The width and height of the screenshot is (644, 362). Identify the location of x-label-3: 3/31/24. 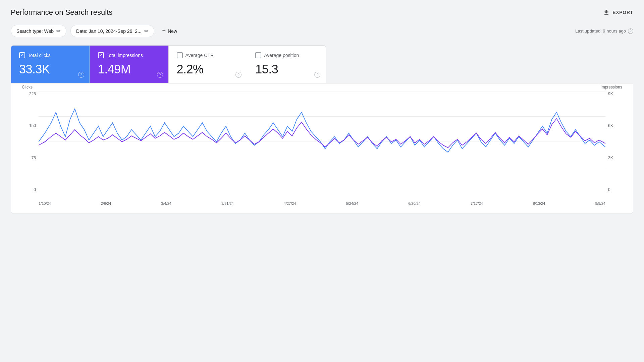
(227, 203).